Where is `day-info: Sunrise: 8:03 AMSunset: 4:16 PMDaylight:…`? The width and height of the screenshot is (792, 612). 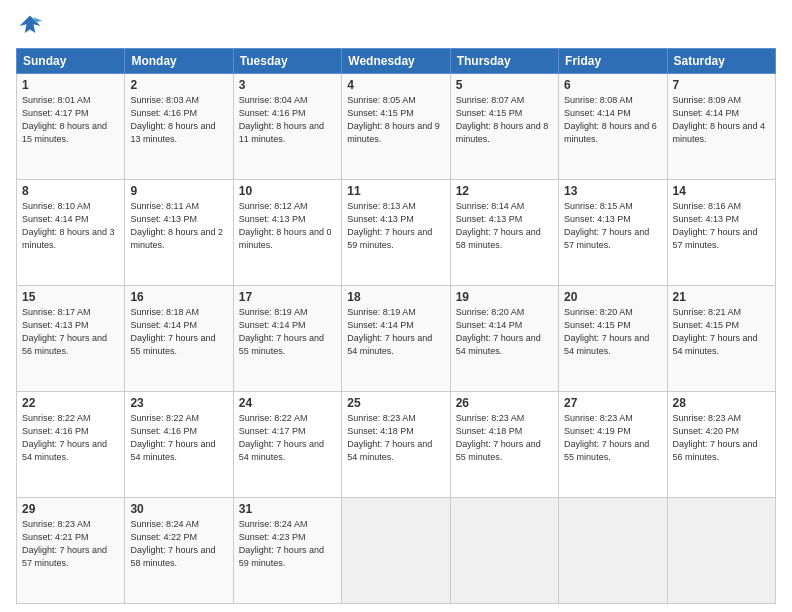 day-info: Sunrise: 8:03 AMSunset: 4:16 PMDaylight:… is located at coordinates (178, 120).